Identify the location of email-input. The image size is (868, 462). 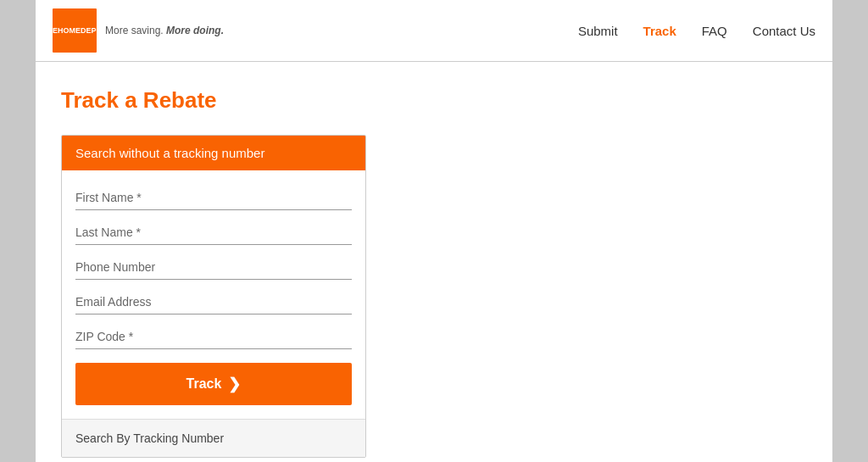
(214, 298).